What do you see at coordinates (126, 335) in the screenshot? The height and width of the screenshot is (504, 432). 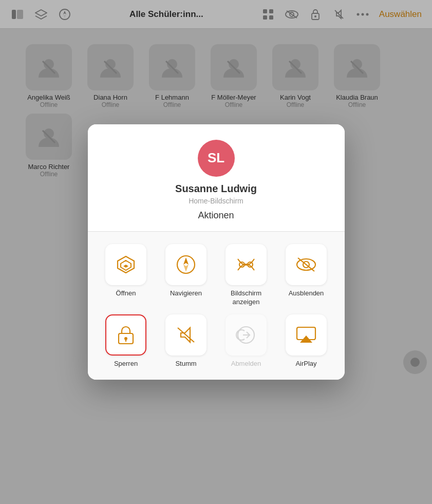 I see `action-icon-sperren` at bounding box center [126, 335].